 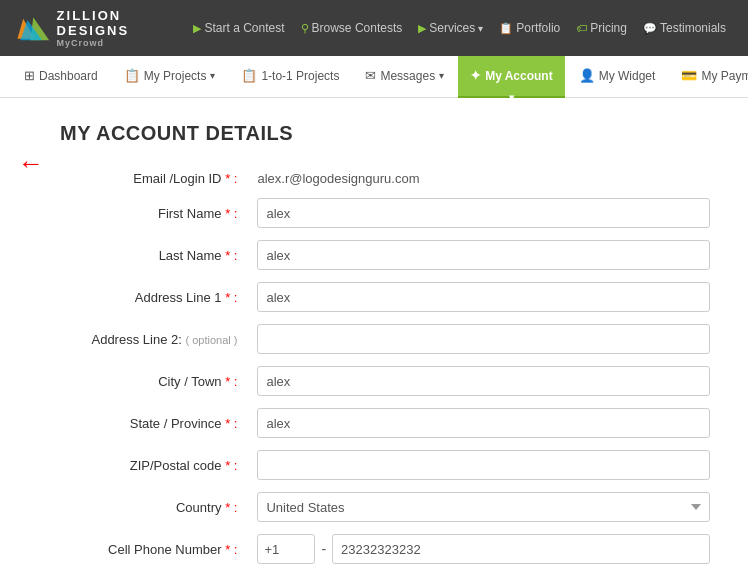 I want to click on logo: ZILLION DESIGNS MyCrowd, so click(x=88, y=28).